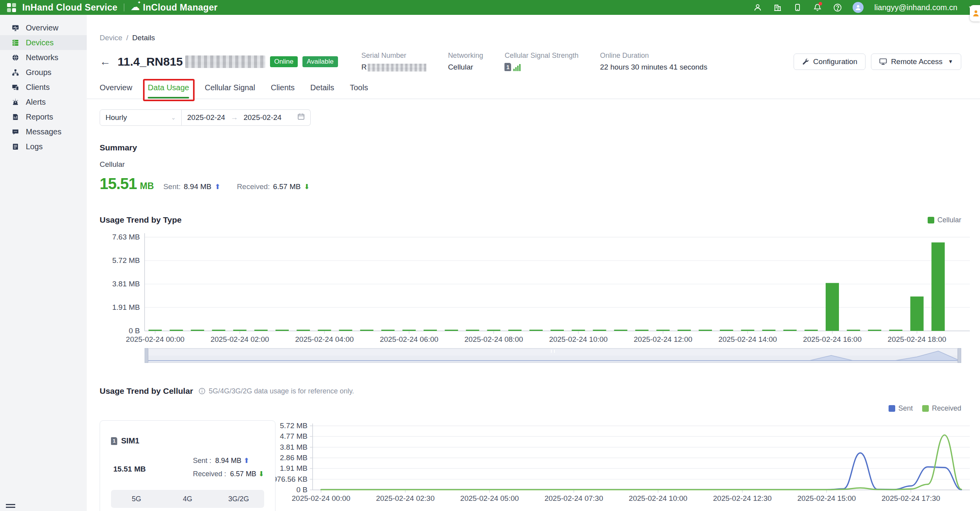  What do you see at coordinates (742, 498) in the screenshot?
I see `svg-text: 2025-02-24 12:30` at bounding box center [742, 498].